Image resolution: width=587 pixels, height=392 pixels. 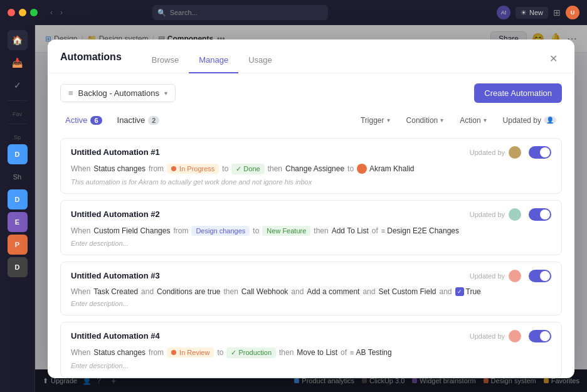 I want to click on action-filter: Action ▾, so click(x=473, y=120).